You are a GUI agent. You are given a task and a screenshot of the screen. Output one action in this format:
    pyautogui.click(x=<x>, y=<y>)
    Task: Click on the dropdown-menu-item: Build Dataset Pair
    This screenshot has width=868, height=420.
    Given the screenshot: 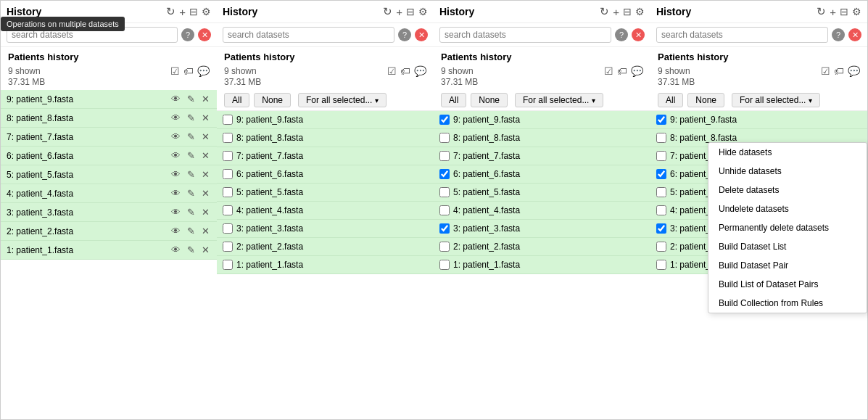 What is the action you would take?
    pyautogui.click(x=788, y=265)
    